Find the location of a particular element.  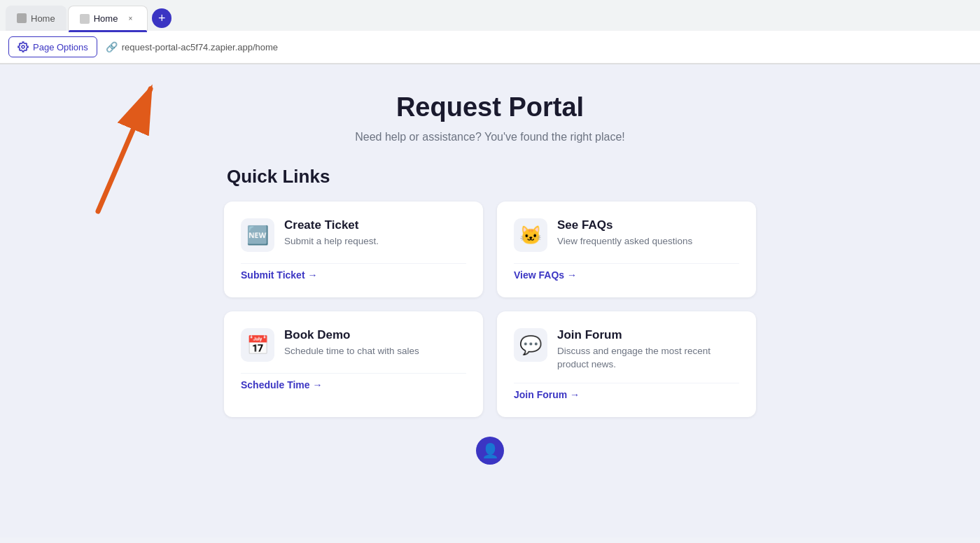

url-text: request-portal-ac5f74.zapier.app/home is located at coordinates (200, 48).